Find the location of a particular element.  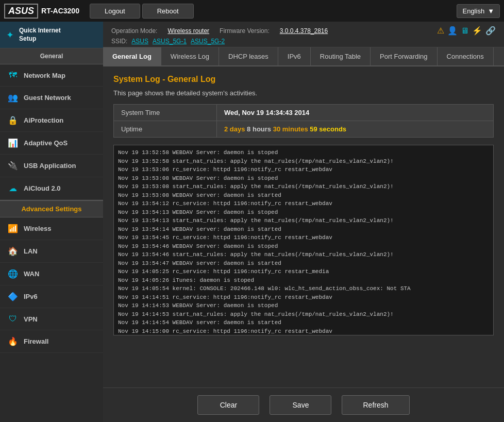

usb-application-icon: 🔌 is located at coordinates (13, 166).